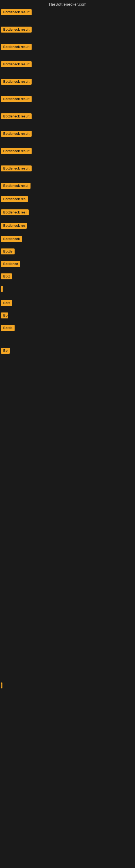 Image resolution: width=135 pixels, height=868 pixels. What do you see at coordinates (5, 351) in the screenshot?
I see `bottleneck-badge-23: Bo` at bounding box center [5, 351].